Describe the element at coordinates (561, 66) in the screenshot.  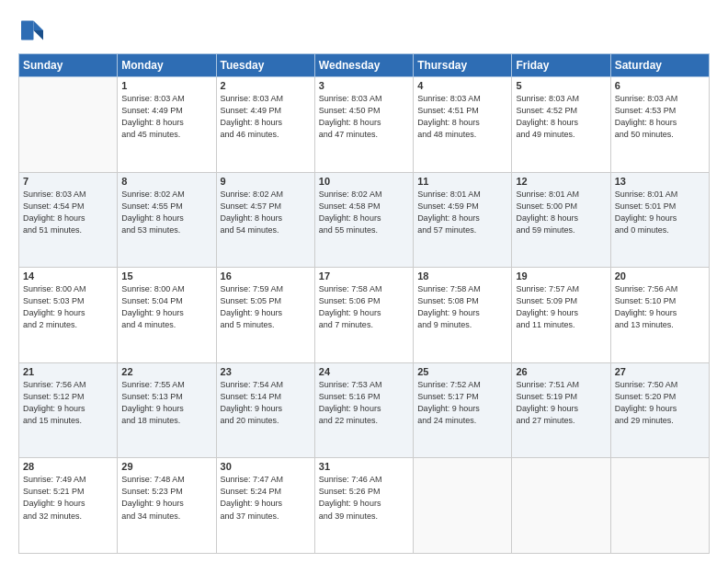
I see `weekday-header-friday: Friday` at that location.